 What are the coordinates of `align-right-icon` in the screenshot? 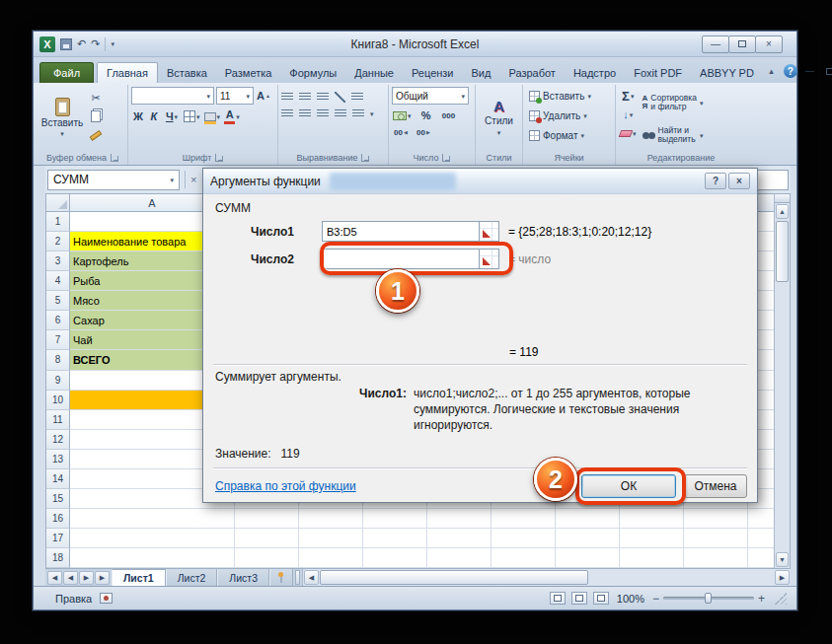 It's located at (323, 114).